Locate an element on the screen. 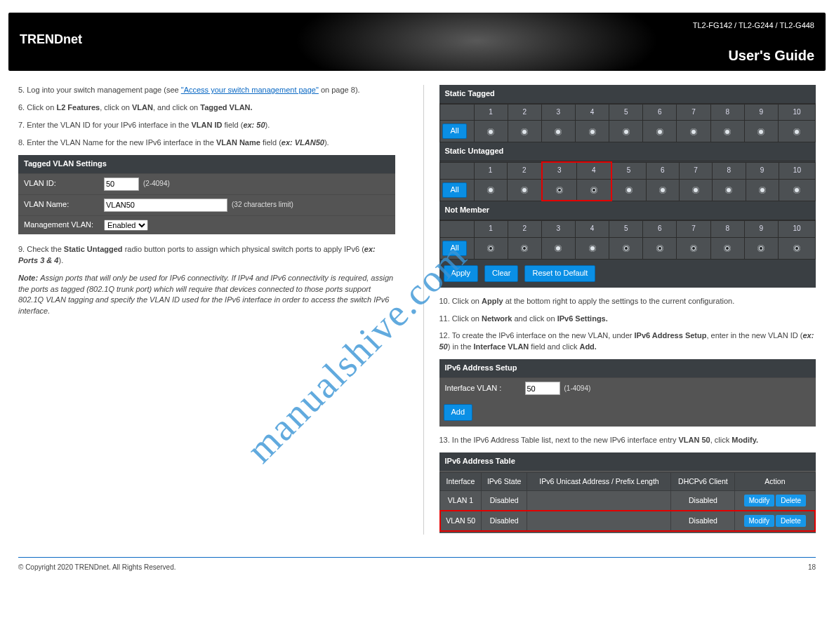 This screenshot has width=834, height=644. step8: 8. Enter the VLAN Name for the new IPv6 … is located at coordinates (206, 143).